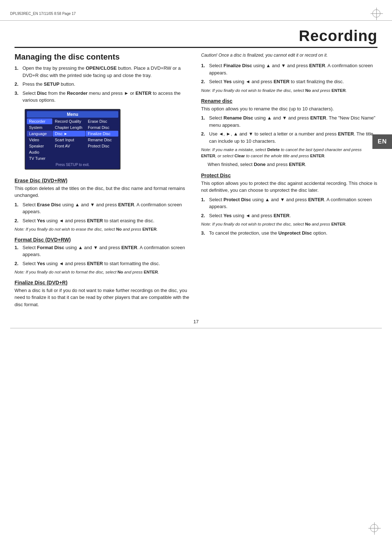  I want to click on rename-disc-description: This option allows you to rename the dis…, so click(289, 109).